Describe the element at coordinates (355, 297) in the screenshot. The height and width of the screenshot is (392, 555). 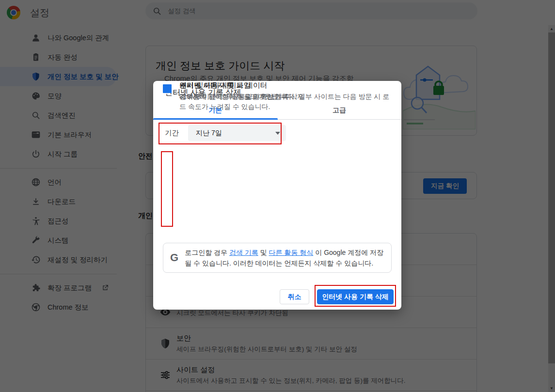
I see `clear-data-button: 인터넷 사용 기록 삭제` at that location.